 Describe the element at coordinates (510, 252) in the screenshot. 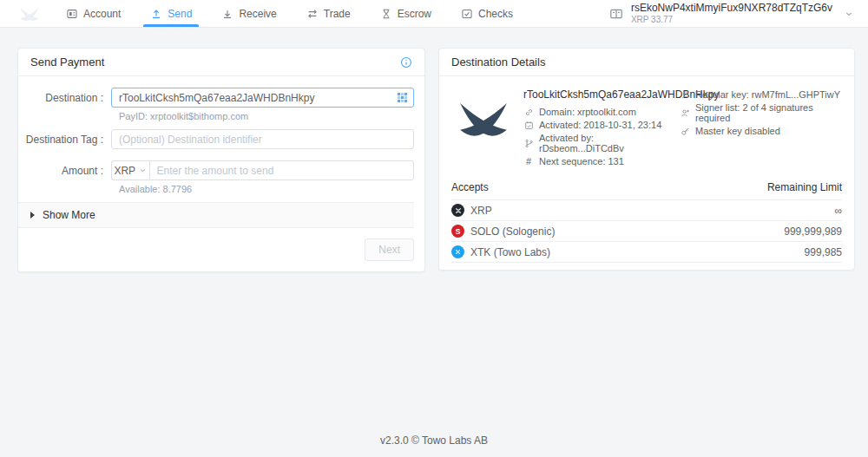

I see `currency-name: XTK (Towo Labs)` at that location.